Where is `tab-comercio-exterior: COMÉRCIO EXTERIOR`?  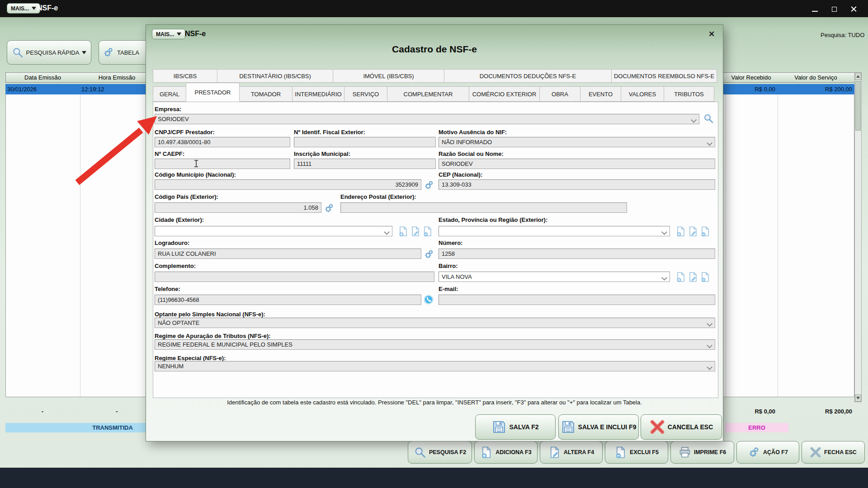
tab-comercio-exterior: COMÉRCIO EXTERIOR is located at coordinates (505, 94).